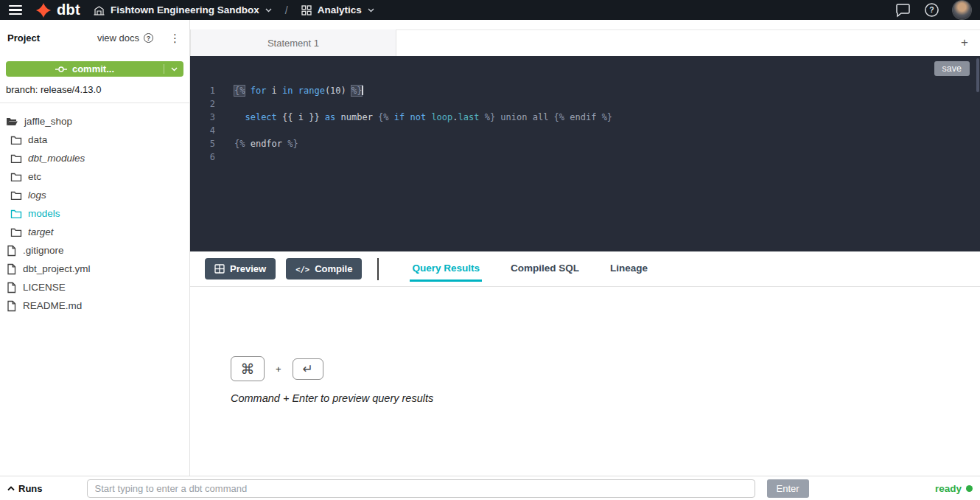 Image resolution: width=980 pixels, height=500 pixels. Describe the element at coordinates (606, 398) in the screenshot. I see `shortcut-hint-text: Command + Enter to preview query results` at that location.